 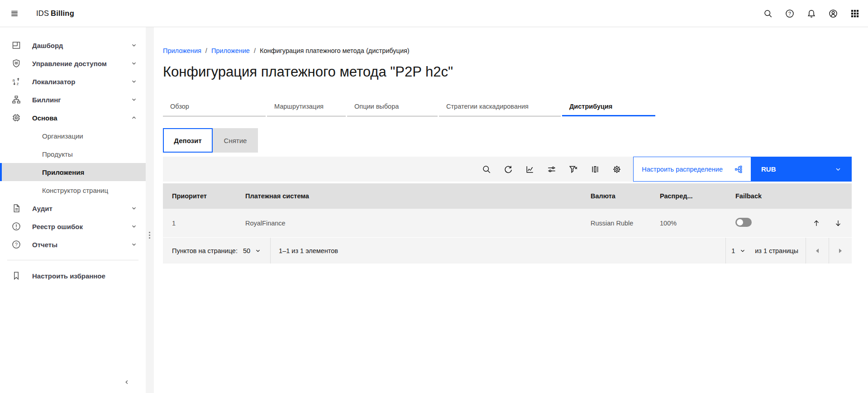 I want to click on data-distribution-icon, so click(x=739, y=169).